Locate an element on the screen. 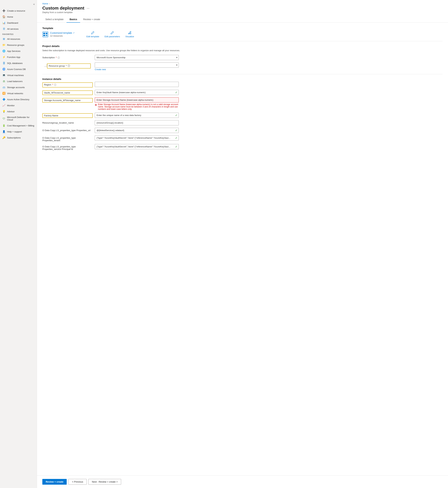  field-check-icon-vaults-name: ✓ is located at coordinates (176, 93).